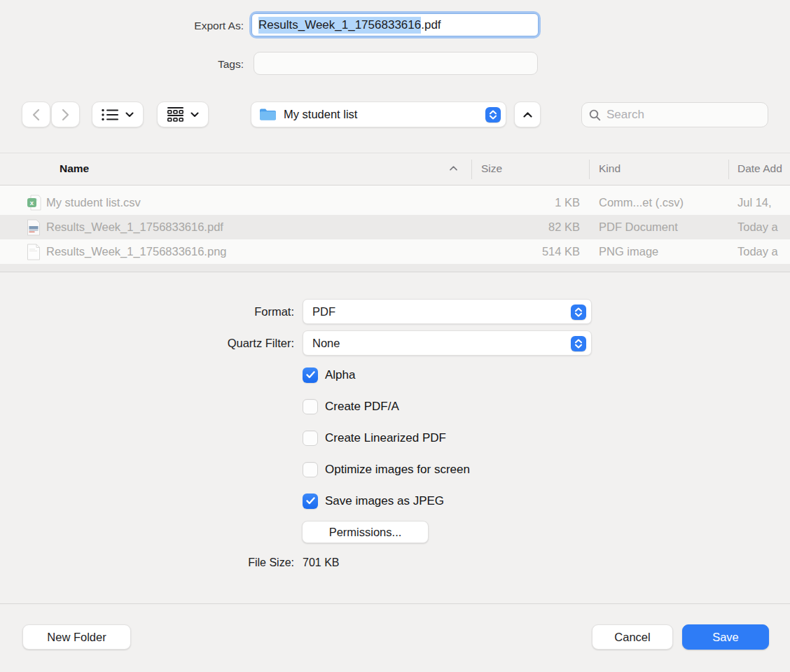  What do you see at coordinates (447, 312) in the screenshot?
I see `format-dropdown: PDF` at bounding box center [447, 312].